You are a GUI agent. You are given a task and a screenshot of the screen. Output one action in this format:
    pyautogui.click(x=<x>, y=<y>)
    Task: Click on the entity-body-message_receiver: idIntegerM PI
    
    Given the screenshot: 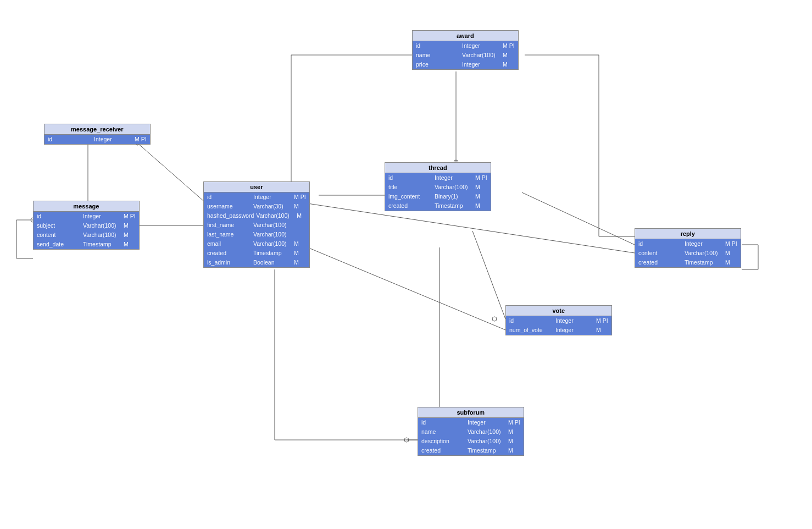 What is the action you would take?
    pyautogui.click(x=97, y=140)
    